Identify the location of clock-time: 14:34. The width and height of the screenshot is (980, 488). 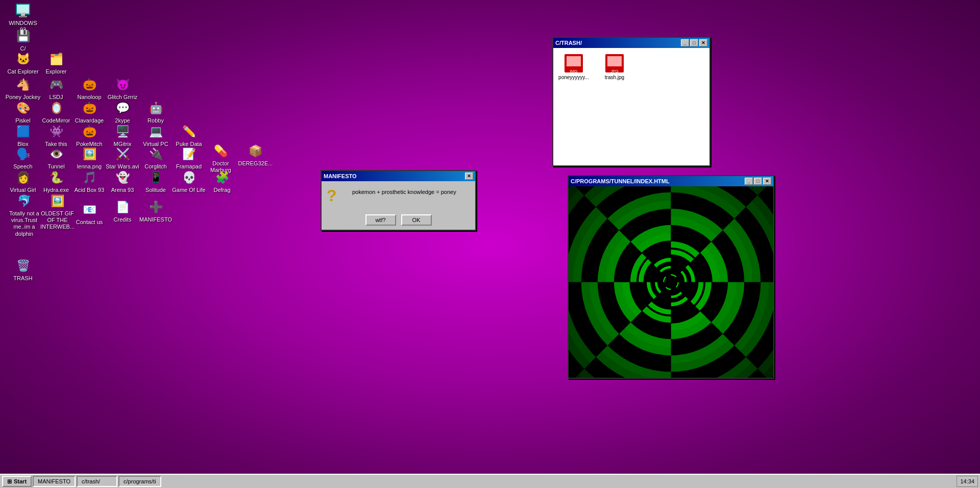
(967, 481).